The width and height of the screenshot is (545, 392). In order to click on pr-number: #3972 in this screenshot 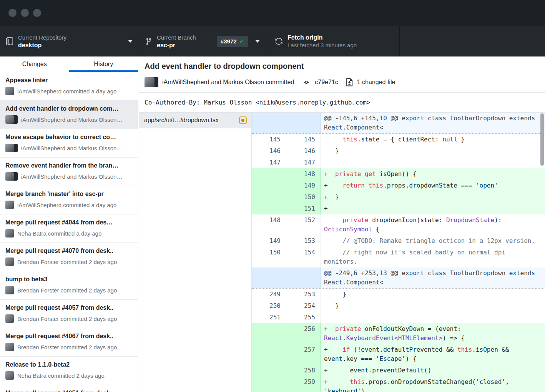, I will do `click(229, 42)`.